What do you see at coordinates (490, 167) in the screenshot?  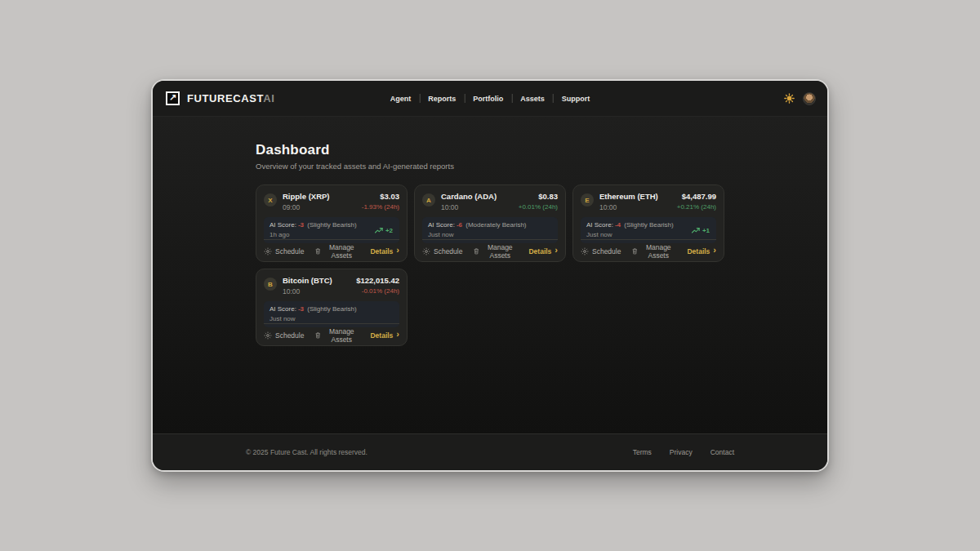 I see `page-subtitle: Overview of your tracked assets and AI-g…` at bounding box center [490, 167].